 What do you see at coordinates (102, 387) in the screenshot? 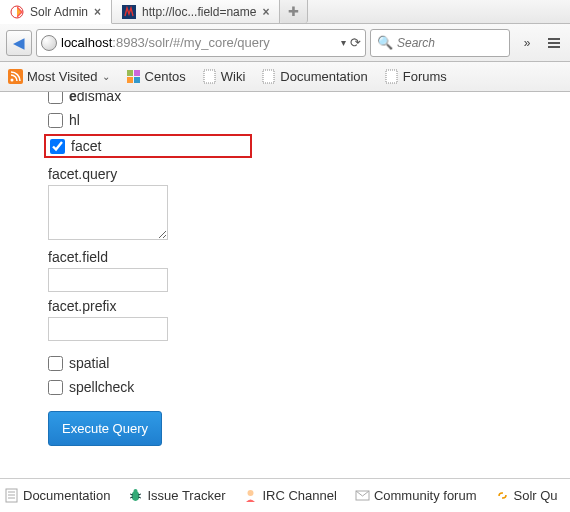
I see `spellcheck-label: spellcheck` at bounding box center [102, 387].